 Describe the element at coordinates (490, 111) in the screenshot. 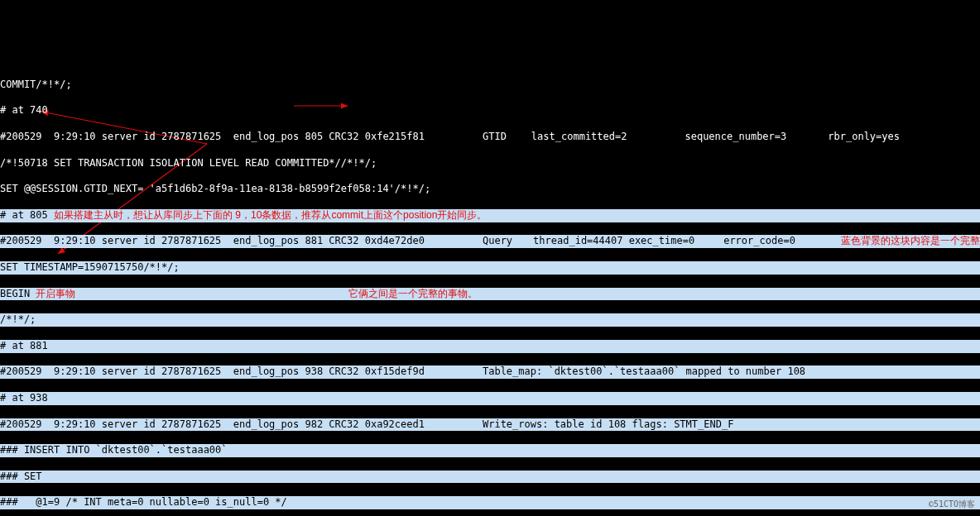

I see `log-line: # at 740` at that location.